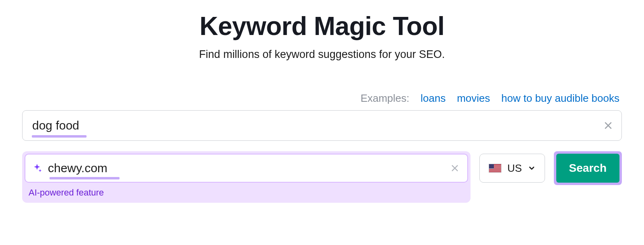  What do you see at coordinates (433, 98) in the screenshot?
I see `example-link-loans: loans` at bounding box center [433, 98].